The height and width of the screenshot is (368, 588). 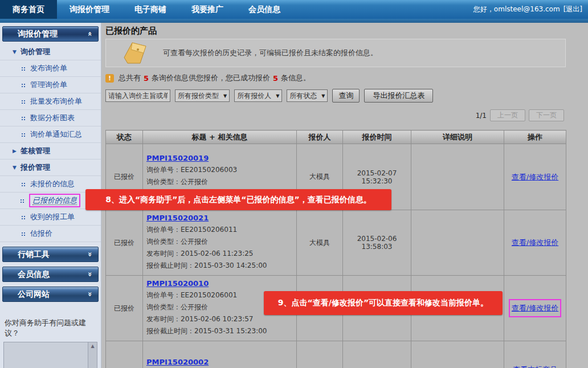 I want to click on inquiry-title-link: PMPI15020019, so click(x=178, y=158).